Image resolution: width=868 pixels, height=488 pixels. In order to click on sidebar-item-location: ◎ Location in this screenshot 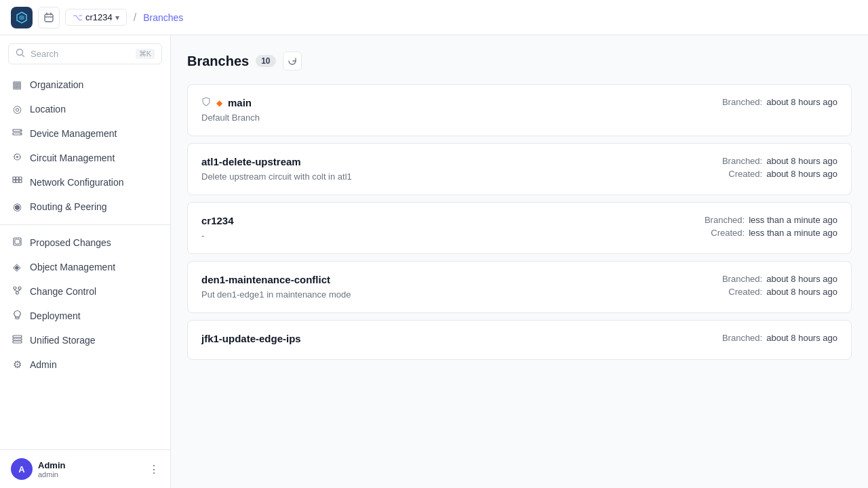, I will do `click(85, 109)`.